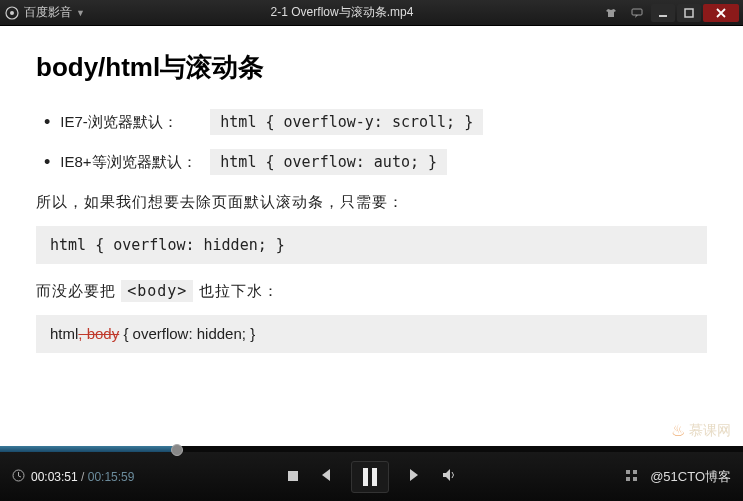 This screenshot has width=743, height=501. Describe the element at coordinates (372, 477) in the screenshot. I see `playback-buttons` at that location.